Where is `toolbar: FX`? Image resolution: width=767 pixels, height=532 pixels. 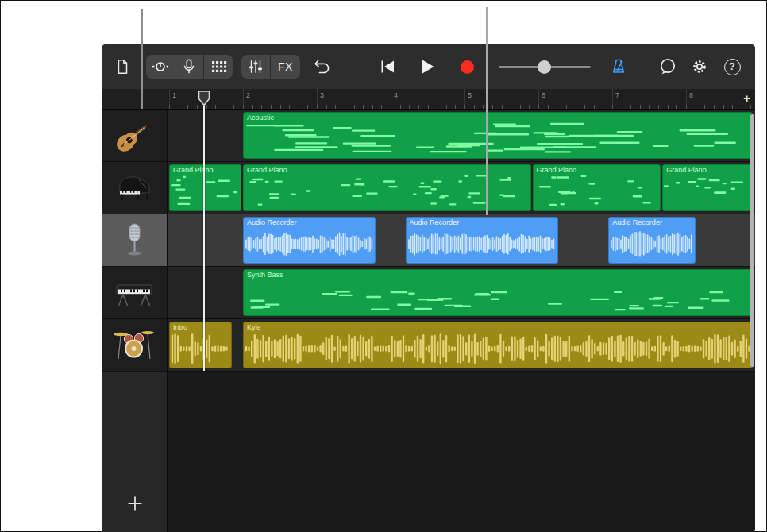 toolbar: FX is located at coordinates (429, 67).